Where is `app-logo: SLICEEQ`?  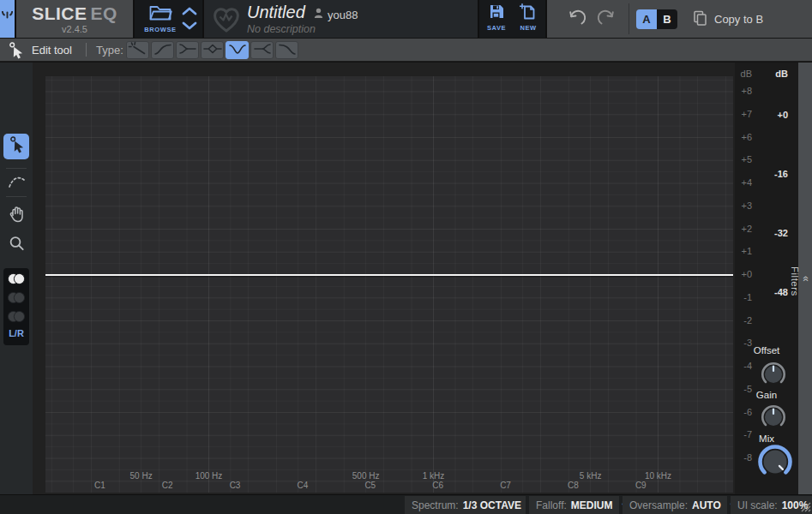 app-logo: SLICEEQ is located at coordinates (75, 14).